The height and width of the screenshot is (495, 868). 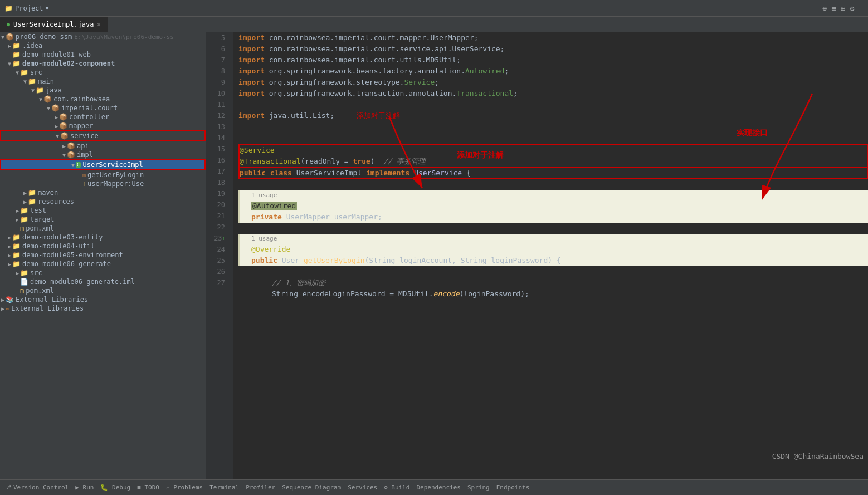 What do you see at coordinates (103, 46) in the screenshot?
I see `tree-item-idea: ▶ 📁 .idea` at bounding box center [103, 46].